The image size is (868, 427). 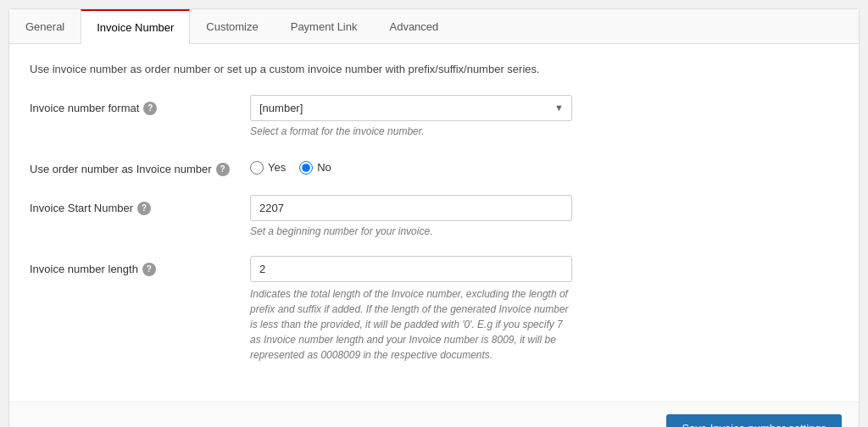 What do you see at coordinates (544, 165) in the screenshot?
I see `use-order-number-radio-group: Yes No` at bounding box center [544, 165].